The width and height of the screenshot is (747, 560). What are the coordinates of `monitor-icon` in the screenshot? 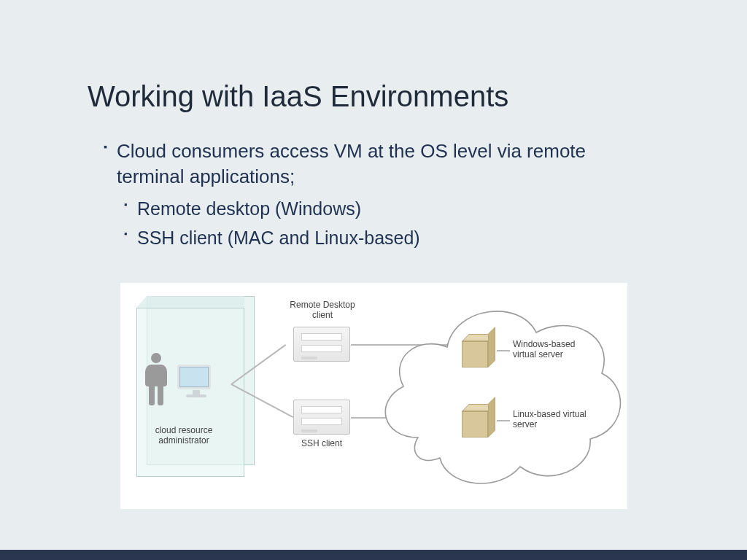 It's located at (196, 382).